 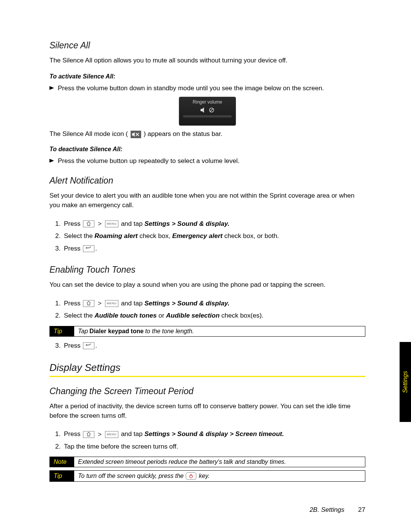 I want to click on step-deactivate-text: Press the volume button up repeatedly to…, so click(x=148, y=161).